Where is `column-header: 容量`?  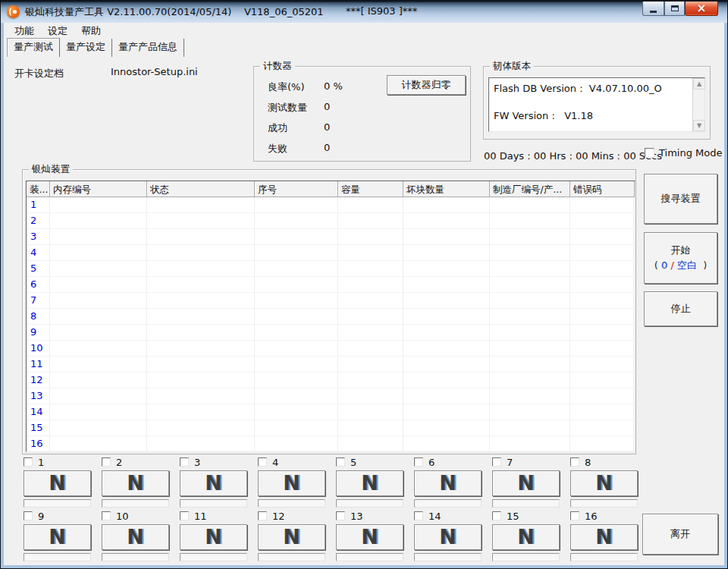 column-header: 容量 is located at coordinates (371, 190).